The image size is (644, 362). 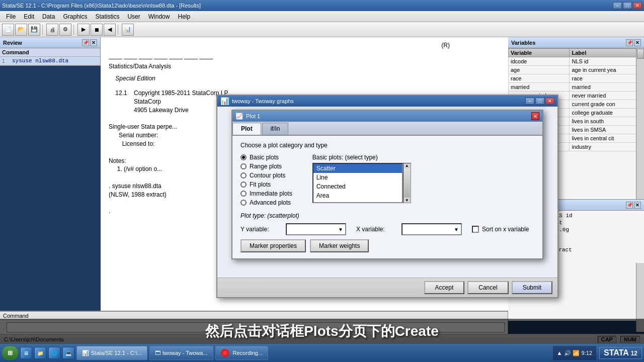 What do you see at coordinates (181, 353) in the screenshot?
I see `taskbar-twoway-button: 🗔 twoway - Twowa...` at bounding box center [181, 353].